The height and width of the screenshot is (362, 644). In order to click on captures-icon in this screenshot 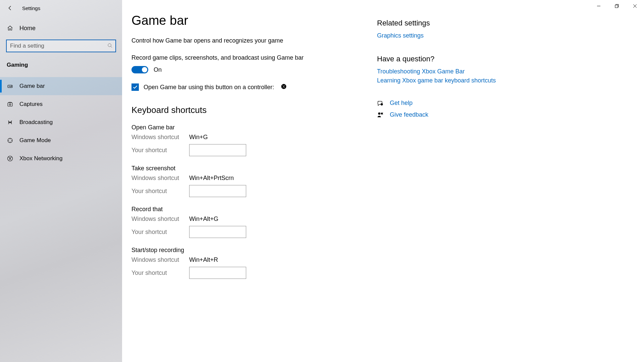, I will do `click(10, 104)`.